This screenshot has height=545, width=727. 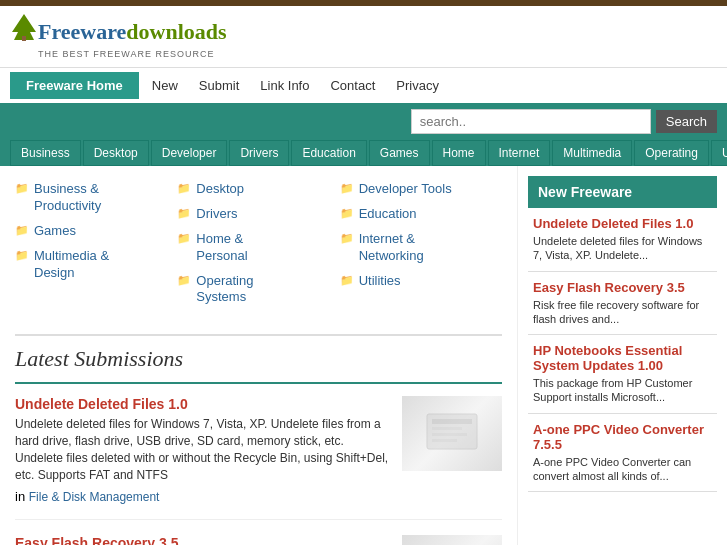 I want to click on new-freeware-title: New Freeware, so click(x=622, y=192).